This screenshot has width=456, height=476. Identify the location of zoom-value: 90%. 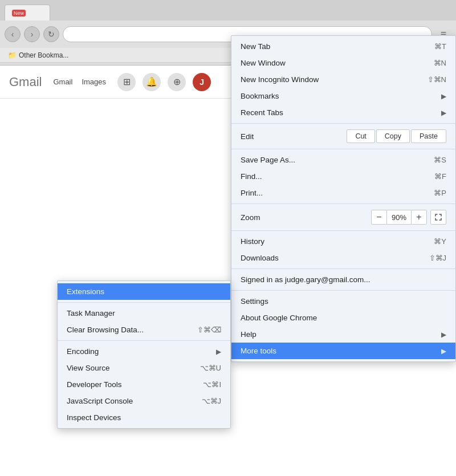
(399, 217).